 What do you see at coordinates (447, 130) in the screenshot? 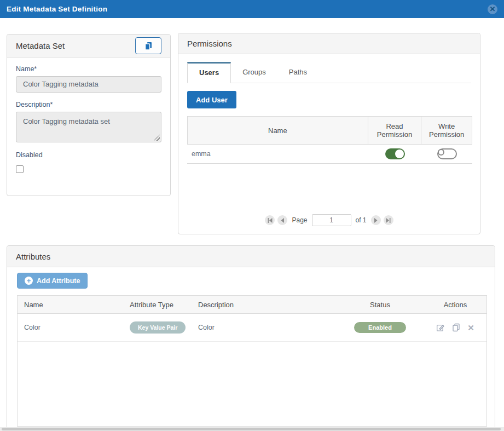
I see `column-header-write-permission: Write Permission` at bounding box center [447, 130].